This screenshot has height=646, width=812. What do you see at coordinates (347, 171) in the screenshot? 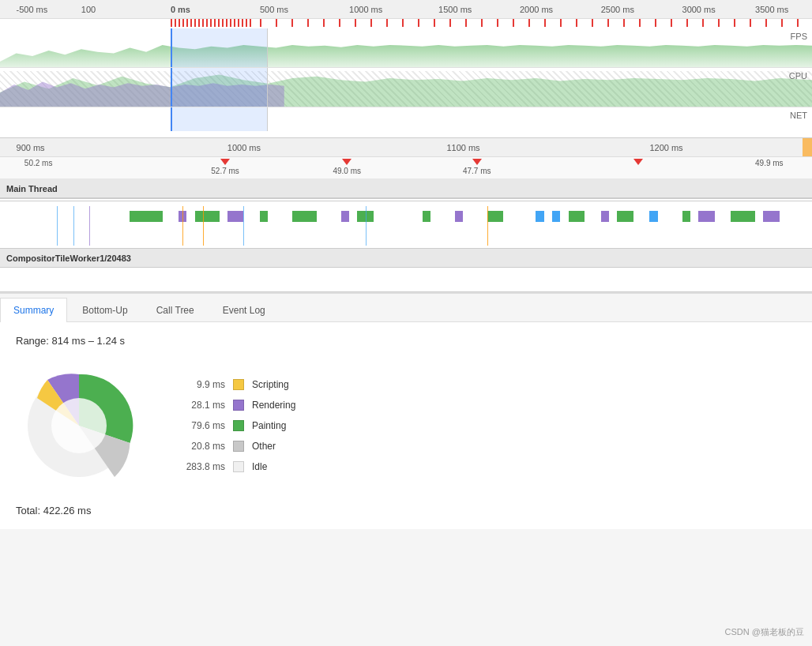
I see `frame-time-3: 49.0 ms` at bounding box center [347, 171].